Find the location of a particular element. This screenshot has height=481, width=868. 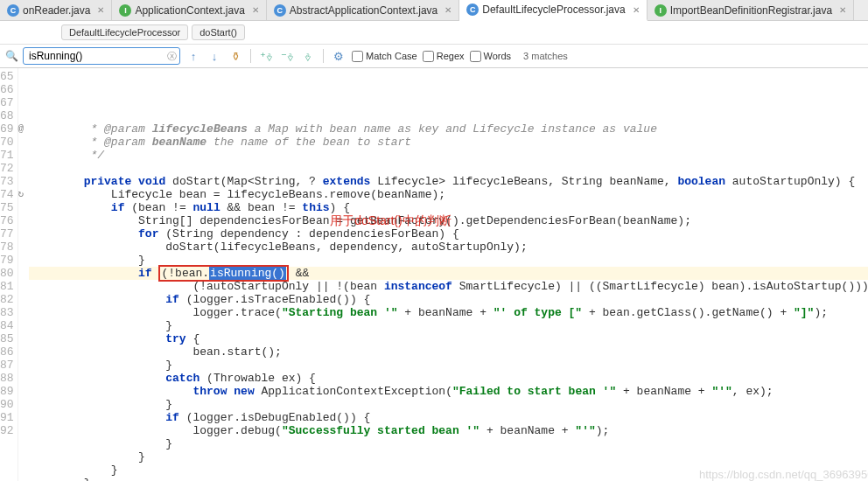

tab-label: DefaultLifecycleProcessor.java is located at coordinates (553, 10).